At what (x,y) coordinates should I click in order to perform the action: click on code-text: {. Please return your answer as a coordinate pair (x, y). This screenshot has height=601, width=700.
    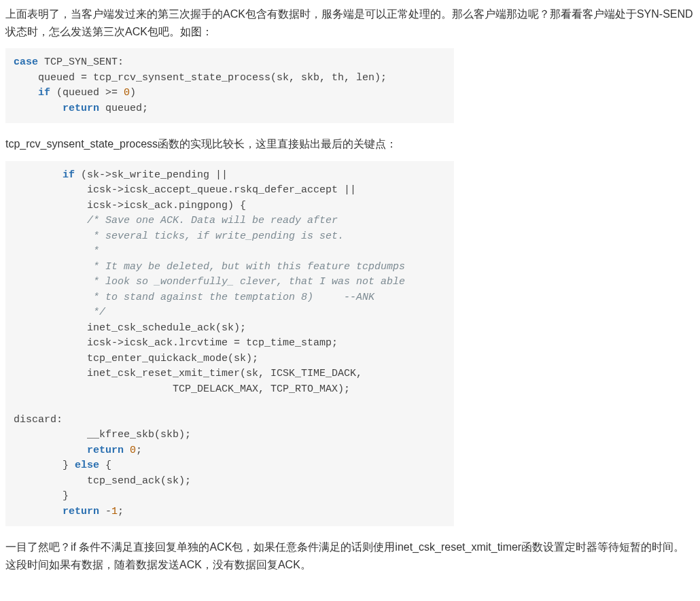
    Looking at the image, I should click on (105, 465).